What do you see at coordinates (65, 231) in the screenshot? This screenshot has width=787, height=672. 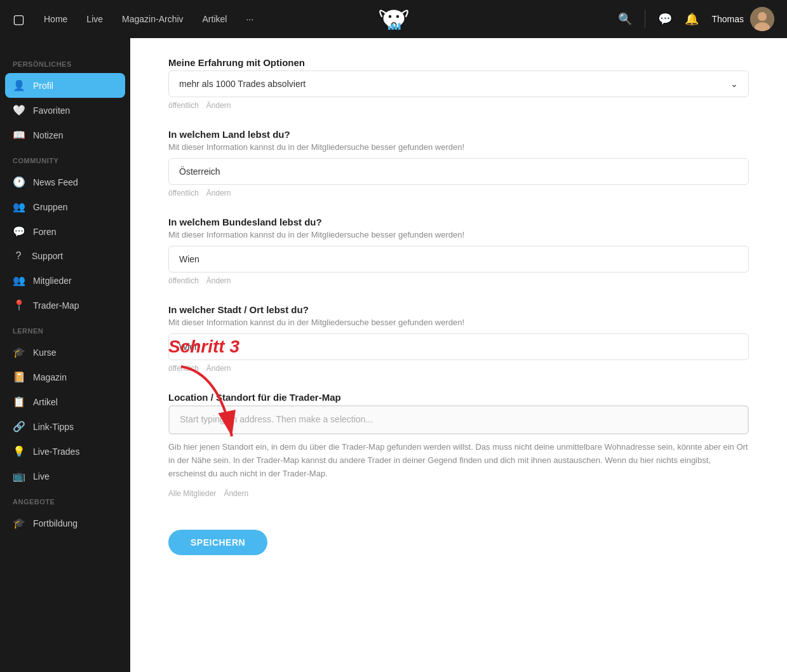 I see `sidebar-item-foren: 💬 Foren` at bounding box center [65, 231].